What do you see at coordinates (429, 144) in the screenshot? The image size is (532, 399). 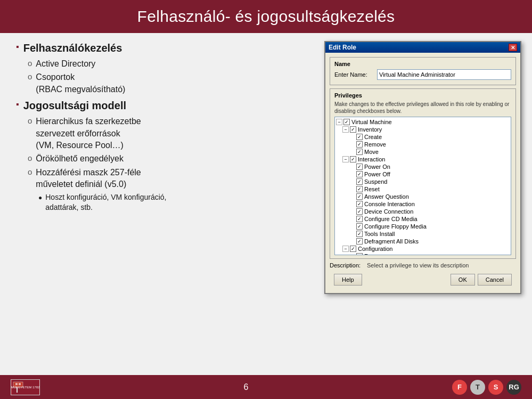 I see `tree-row: ✓ Remove` at bounding box center [429, 144].